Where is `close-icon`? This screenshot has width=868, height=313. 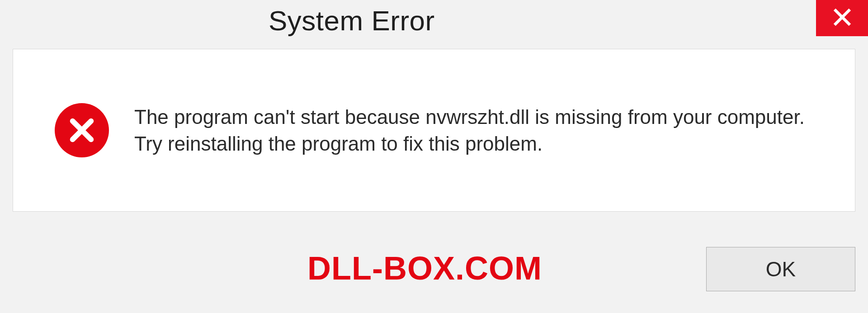
close-icon is located at coordinates (842, 18).